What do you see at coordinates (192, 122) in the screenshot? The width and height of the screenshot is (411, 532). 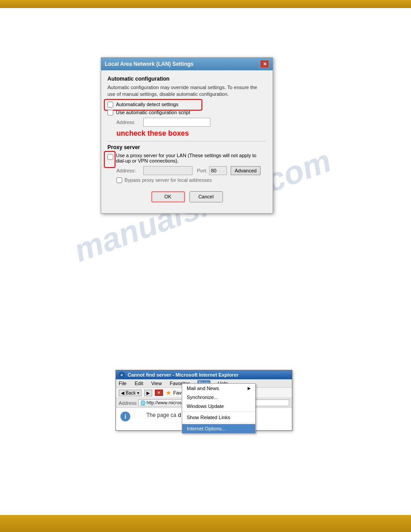 I see `address-row: Address` at bounding box center [192, 122].